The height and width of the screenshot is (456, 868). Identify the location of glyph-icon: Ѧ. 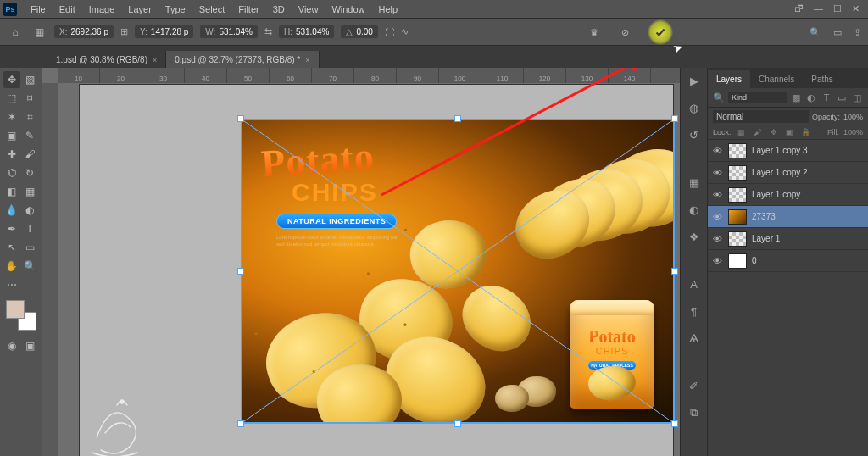
(694, 338).